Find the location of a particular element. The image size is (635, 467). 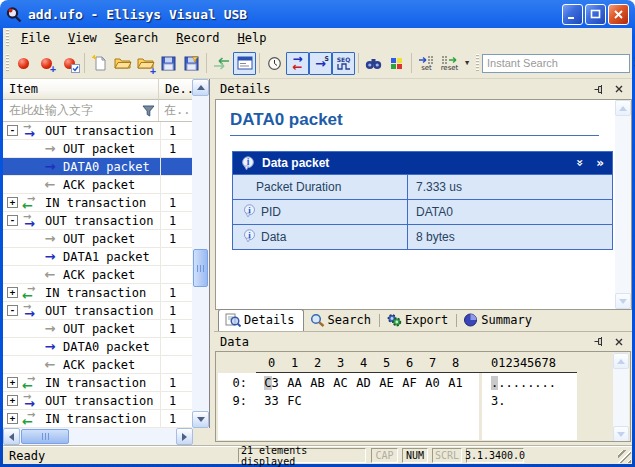

save-button is located at coordinates (168, 64).